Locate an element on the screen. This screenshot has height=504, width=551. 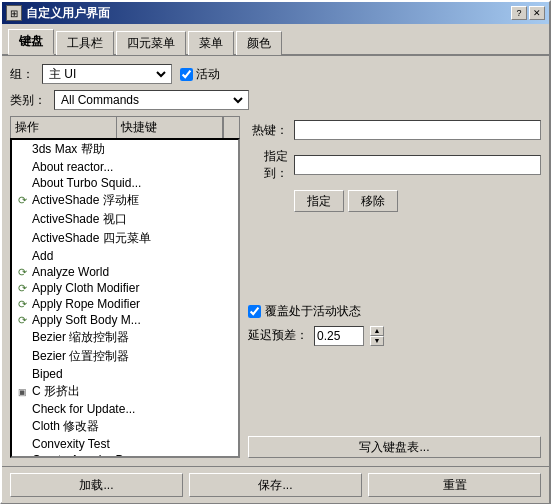
list-item: Add is located at coordinates (125, 256).